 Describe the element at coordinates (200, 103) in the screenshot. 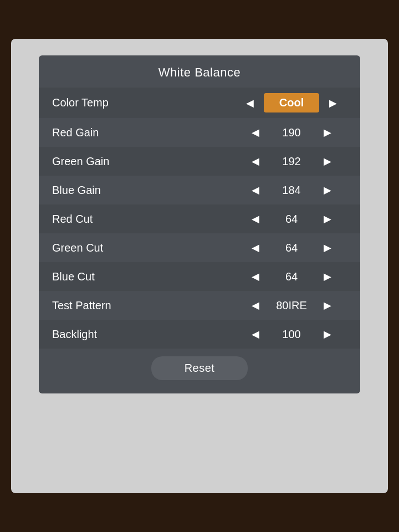

I see `row-color-temp: Color Temp ◀ Cool ▶` at that location.